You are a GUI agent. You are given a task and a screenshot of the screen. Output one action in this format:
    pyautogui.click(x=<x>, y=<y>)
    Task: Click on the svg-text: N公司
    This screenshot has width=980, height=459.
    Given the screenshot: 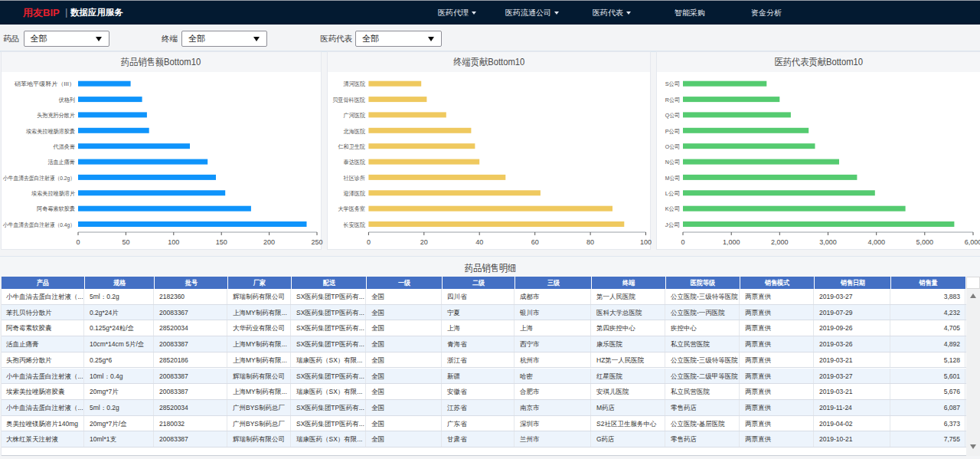 What is the action you would take?
    pyautogui.click(x=672, y=162)
    